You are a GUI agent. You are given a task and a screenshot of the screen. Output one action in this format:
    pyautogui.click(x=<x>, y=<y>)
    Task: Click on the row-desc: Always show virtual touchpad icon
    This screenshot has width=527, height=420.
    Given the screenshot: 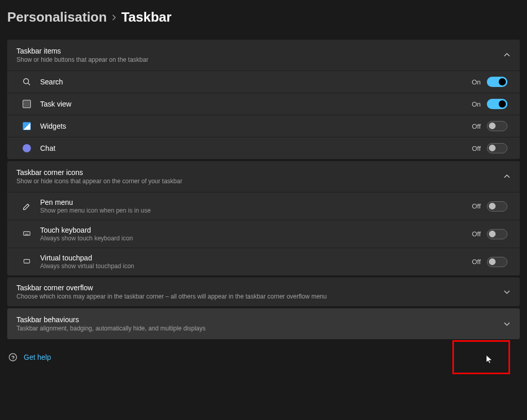 What is the action you would take?
    pyautogui.click(x=87, y=266)
    